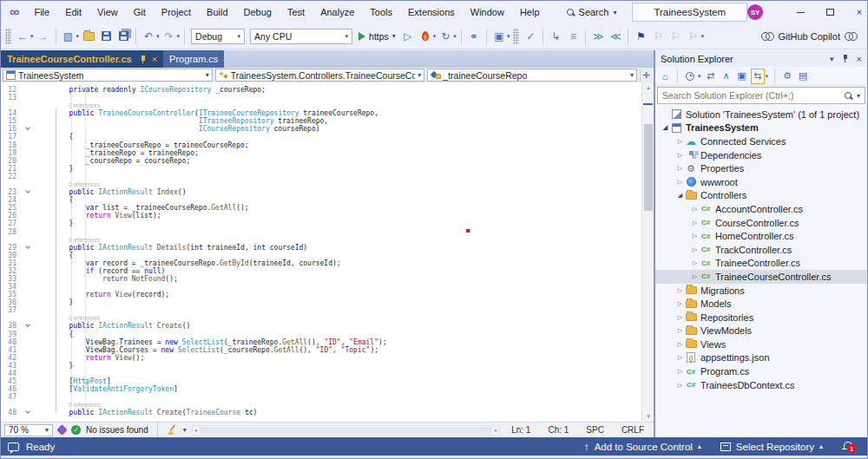 The width and height of the screenshot is (868, 459). Describe the element at coordinates (592, 12) in the screenshot. I see `search-button: Search ▾` at that location.